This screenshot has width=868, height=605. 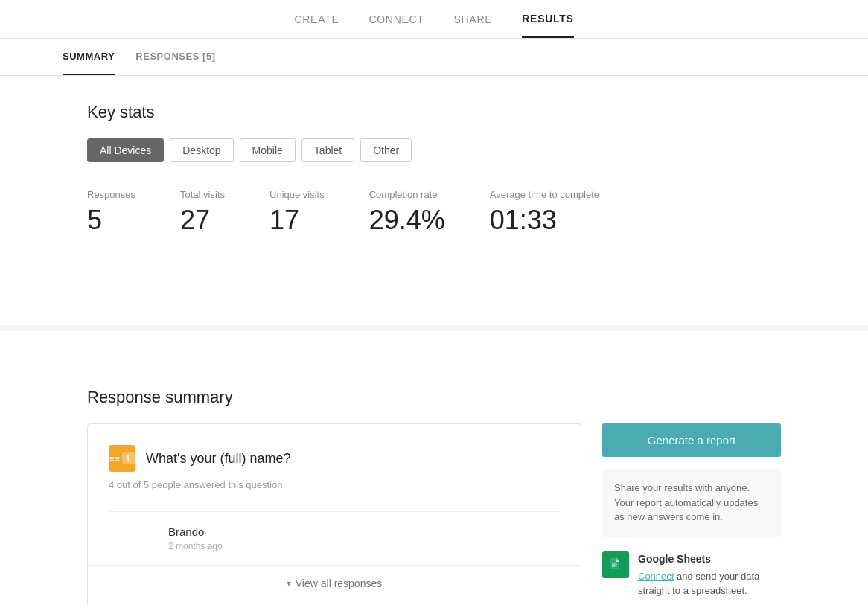 What do you see at coordinates (545, 195) in the screenshot?
I see `stat-avg-time-label: Average time to complete` at bounding box center [545, 195].